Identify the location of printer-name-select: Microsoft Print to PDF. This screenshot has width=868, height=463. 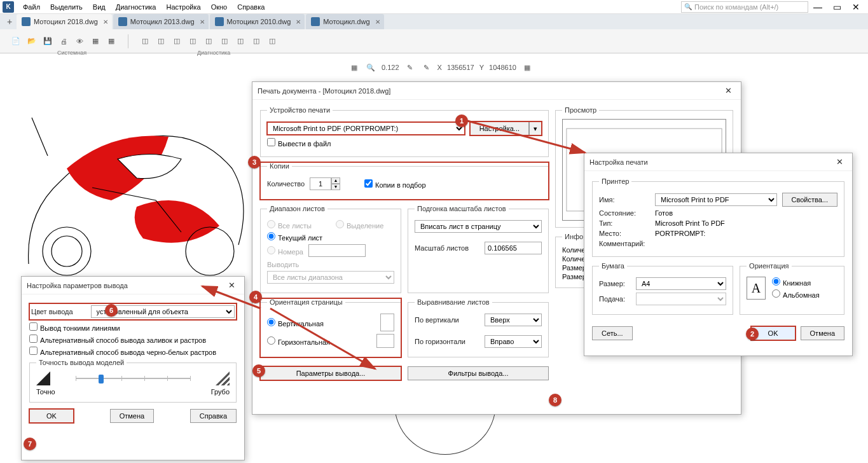
(716, 200).